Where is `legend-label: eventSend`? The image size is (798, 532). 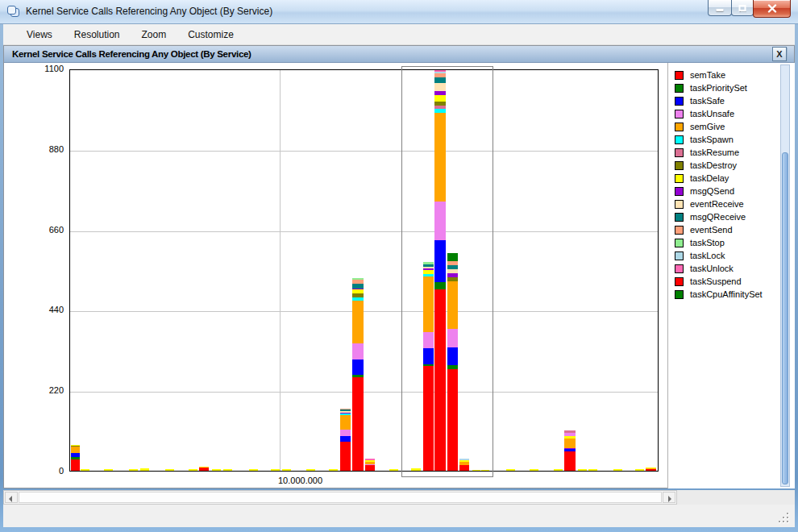 legend-label: eventSend is located at coordinates (711, 230).